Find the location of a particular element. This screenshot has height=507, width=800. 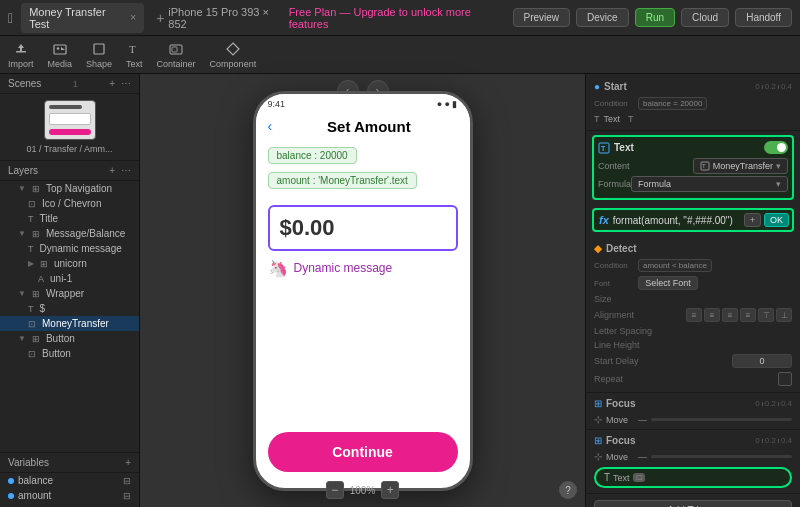

layers-menu-icon: ⋯ is located at coordinates (126, 170).